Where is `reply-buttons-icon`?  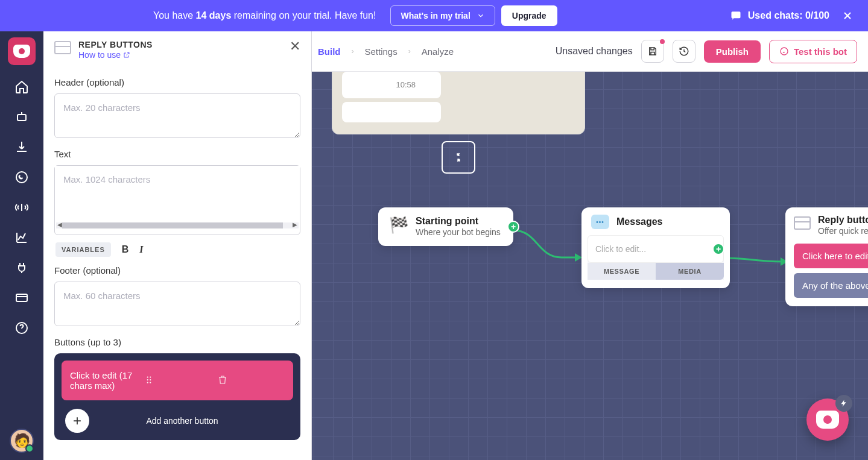
reply-buttons-icon is located at coordinates (63, 48).